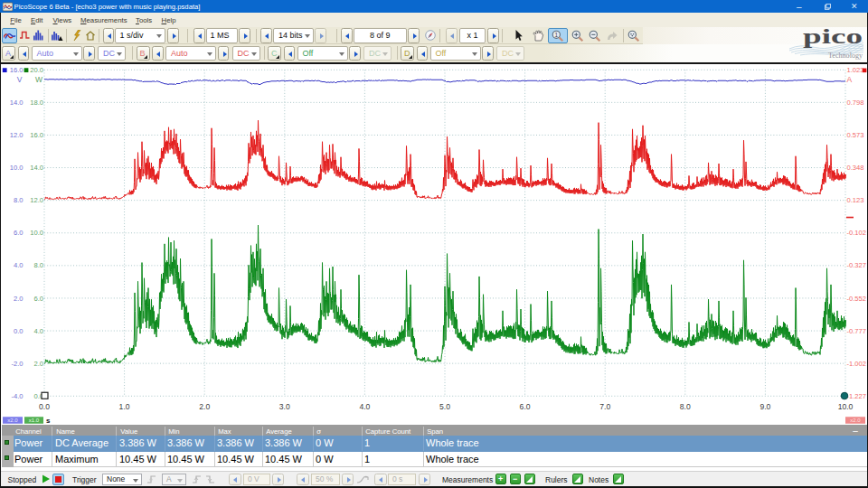 This screenshot has width=868, height=488. What do you see at coordinates (855, 201) in the screenshot?
I see `svg-text: 0.123` at bounding box center [855, 201].